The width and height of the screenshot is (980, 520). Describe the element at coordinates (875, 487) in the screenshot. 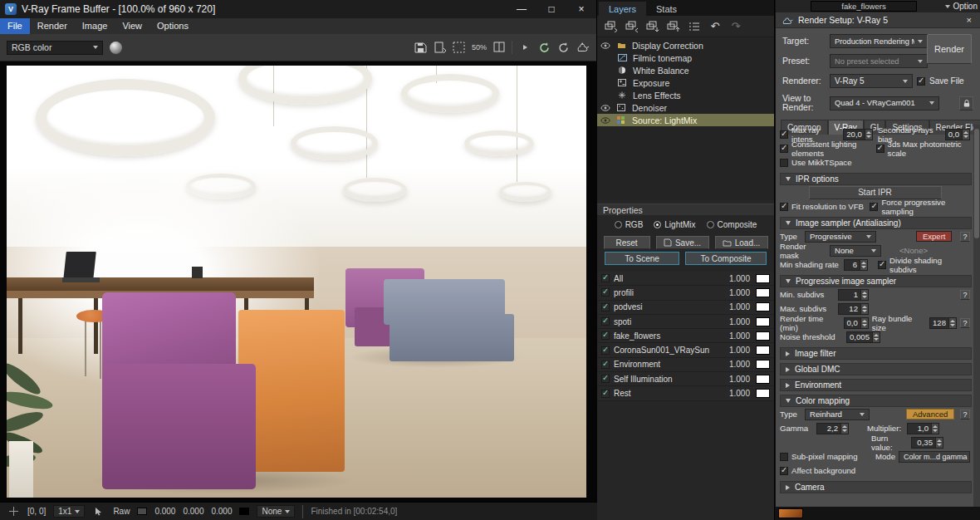

I see `rollout-camera: Camera` at that location.